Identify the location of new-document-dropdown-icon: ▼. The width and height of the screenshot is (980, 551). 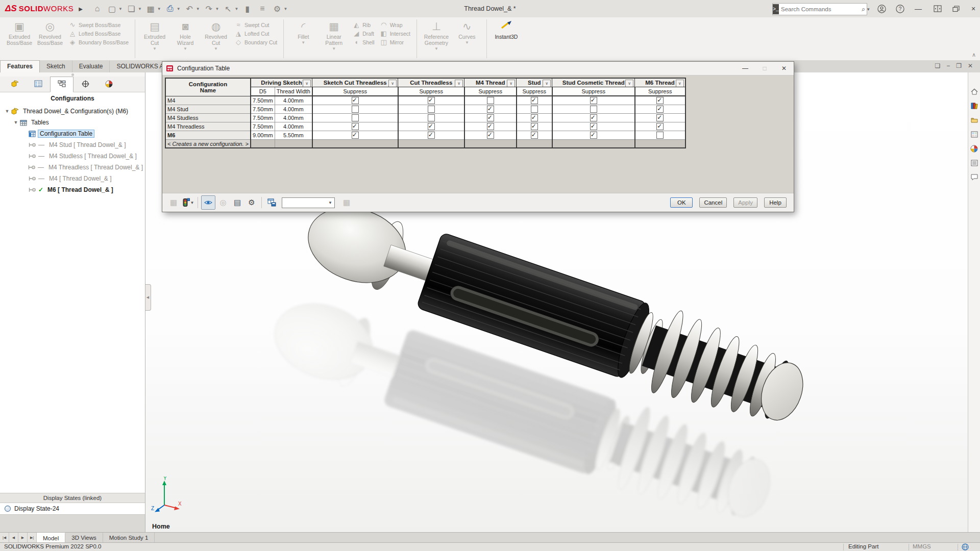
(120, 9).